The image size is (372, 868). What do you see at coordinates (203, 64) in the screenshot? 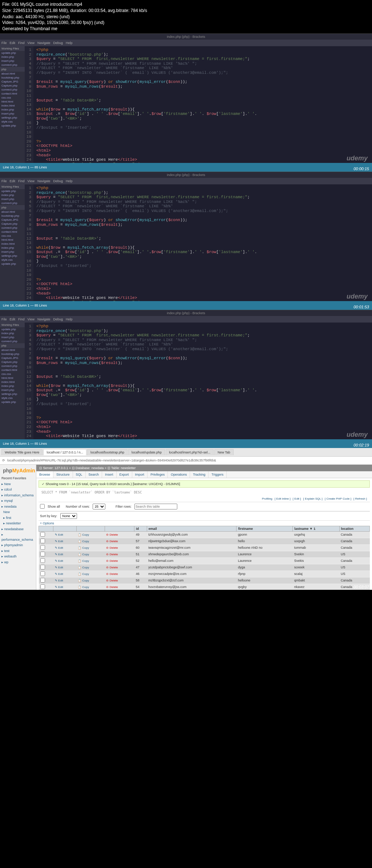
I see `code-line: //$query = "SELECT * FROM newsletter WHE…` at bounding box center [203, 64].